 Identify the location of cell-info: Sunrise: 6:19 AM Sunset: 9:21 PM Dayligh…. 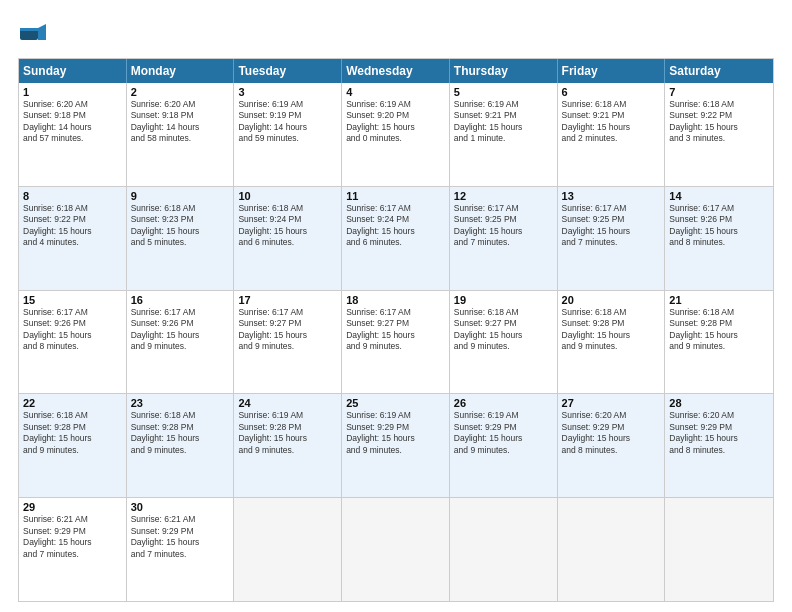
(504, 122).